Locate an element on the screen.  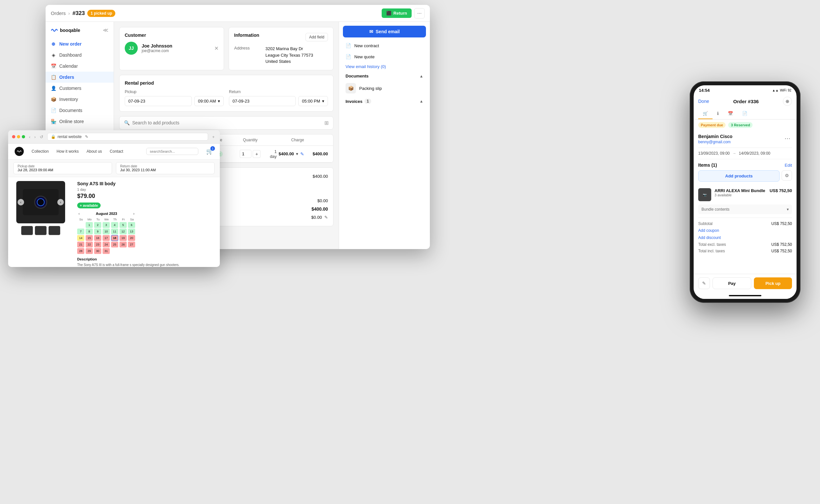
cal-day-12: 12 is located at coordinates (123, 231).